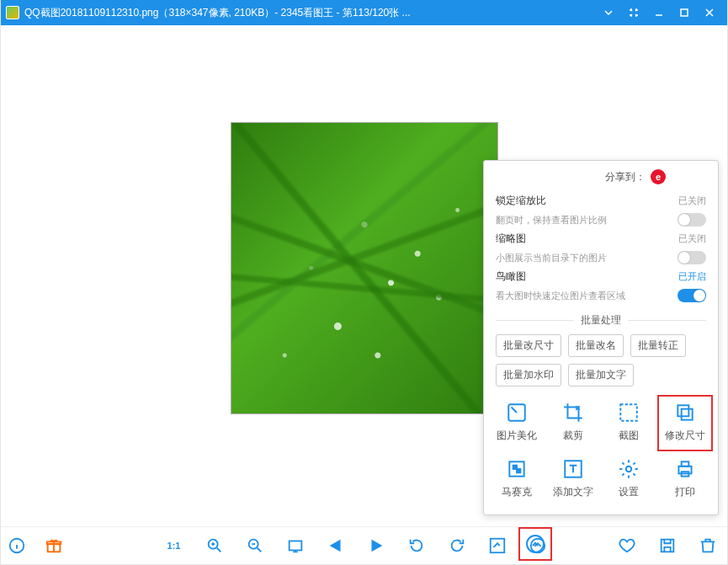 Image resolution: width=728 pixels, height=565 pixels. I want to click on lock-zoom-title: 锁定缩放比, so click(521, 200).